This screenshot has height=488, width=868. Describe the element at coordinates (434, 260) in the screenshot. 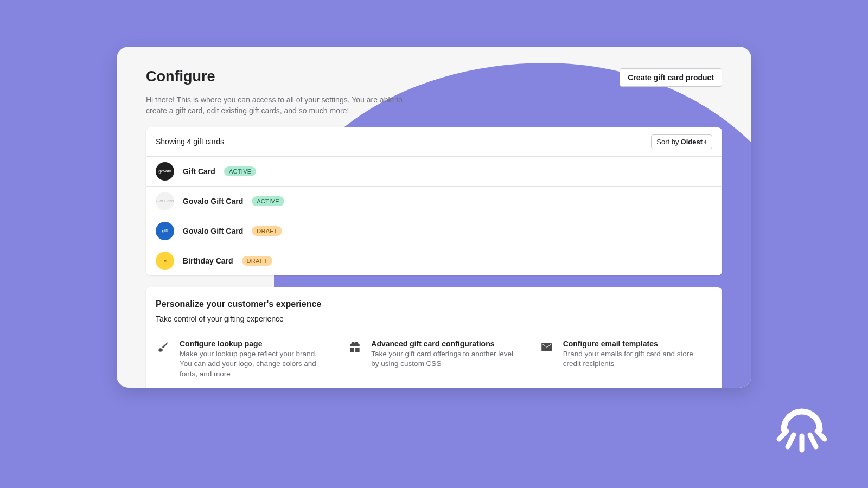

I see `gift-card-row: ★Birthday CardDRAFT` at that location.